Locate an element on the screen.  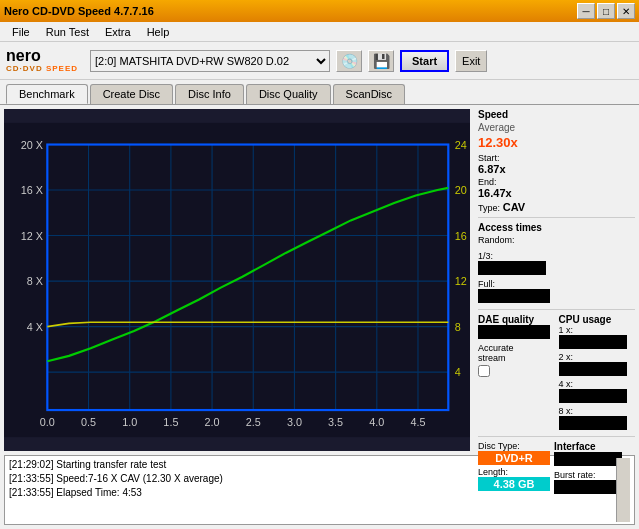
svg-text: 12 X is located at coordinates (32, 236).